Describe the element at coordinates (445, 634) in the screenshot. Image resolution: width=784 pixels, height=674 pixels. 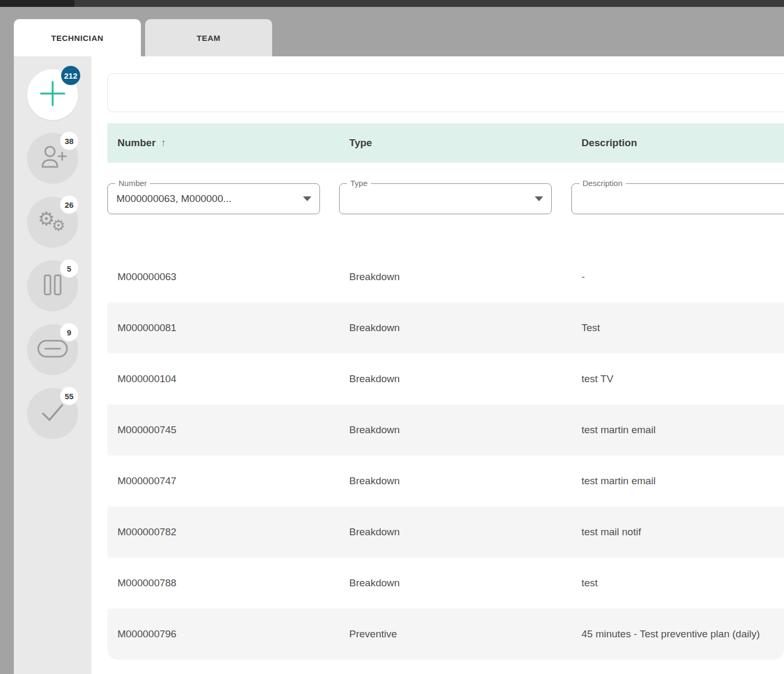
I see `table-row: M000000796 Preventive 45 minutes - Test …` at that location.